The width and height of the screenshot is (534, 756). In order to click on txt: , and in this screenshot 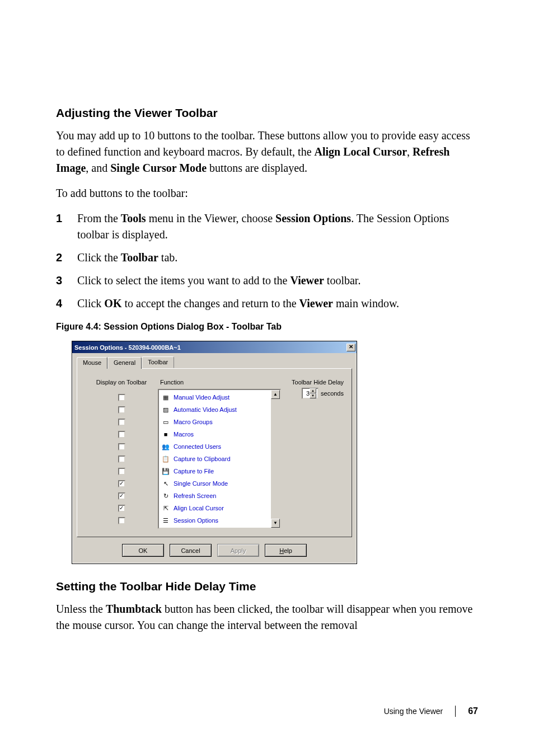, I will do `click(98, 168)`.